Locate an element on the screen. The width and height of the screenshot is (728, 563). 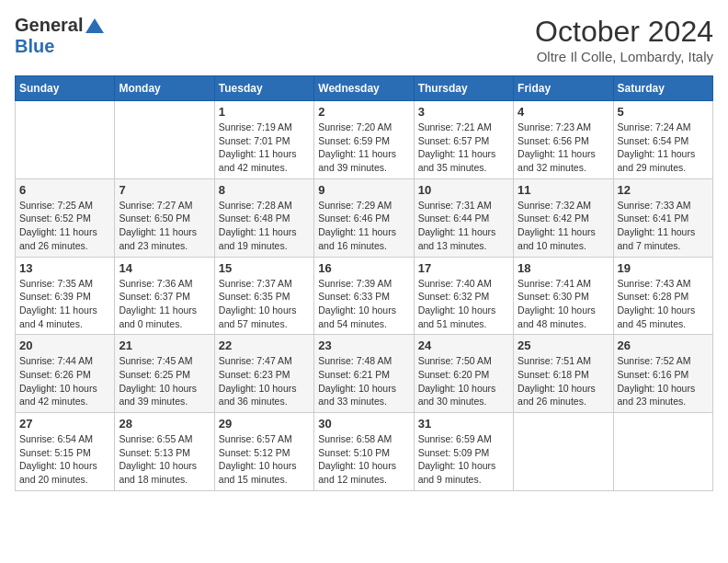
day-number: 31 is located at coordinates (463, 423).